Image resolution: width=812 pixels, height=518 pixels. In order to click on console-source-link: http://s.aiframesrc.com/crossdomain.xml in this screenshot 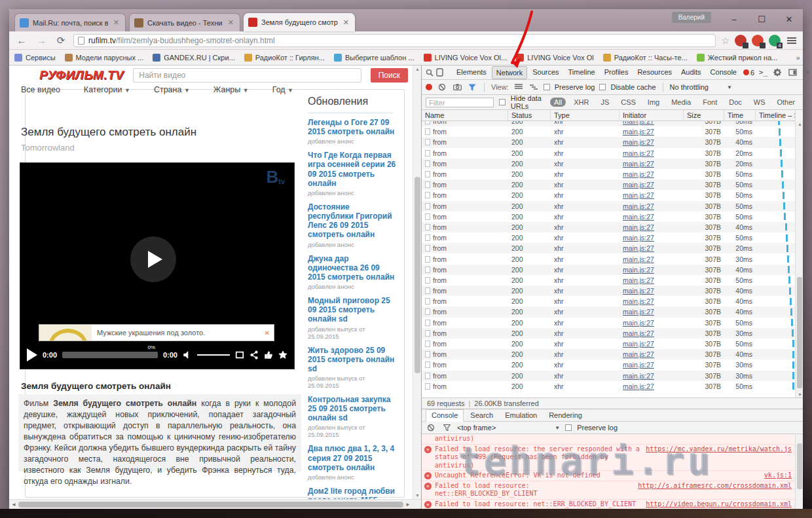, I will do `click(715, 490)`.